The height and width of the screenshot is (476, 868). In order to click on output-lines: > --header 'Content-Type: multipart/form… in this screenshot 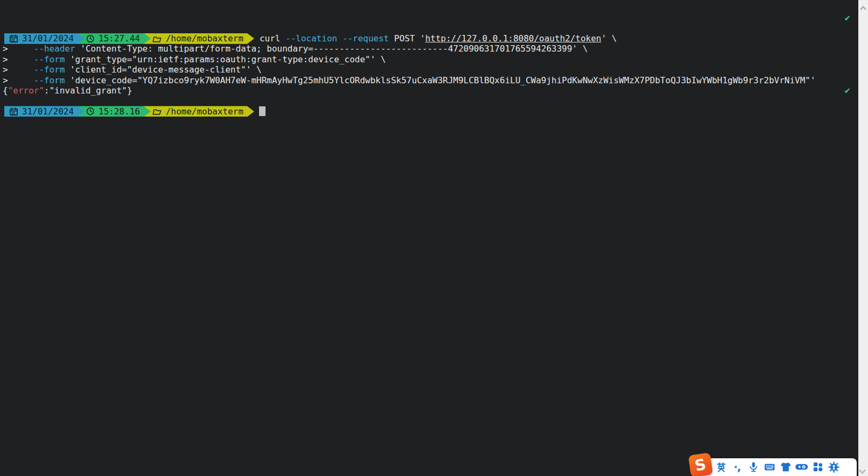, I will do `click(409, 70)`.